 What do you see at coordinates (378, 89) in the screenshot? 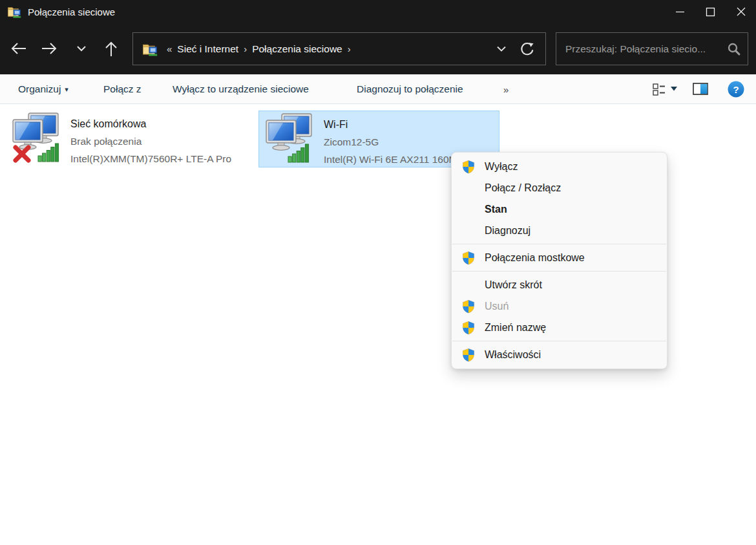
I see `command-toolbar: Organizuj▾ Połącz z Wyłącz to urządzenie…` at bounding box center [378, 89].